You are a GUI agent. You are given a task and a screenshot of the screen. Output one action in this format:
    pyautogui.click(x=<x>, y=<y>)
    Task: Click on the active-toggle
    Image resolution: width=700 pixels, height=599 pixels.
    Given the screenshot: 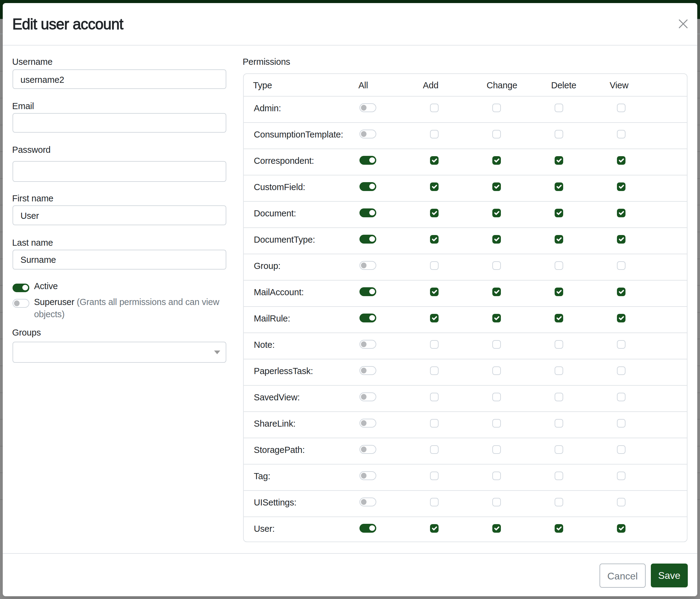 What is the action you would take?
    pyautogui.click(x=21, y=288)
    